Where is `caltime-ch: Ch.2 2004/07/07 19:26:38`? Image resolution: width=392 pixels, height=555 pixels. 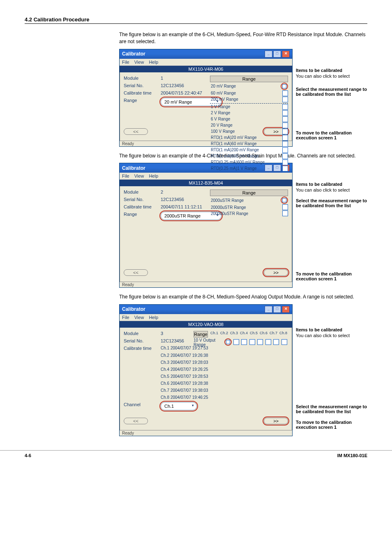
caltime-ch: Ch.2 2004/07/07 19:26:38 is located at coordinates (224, 355).